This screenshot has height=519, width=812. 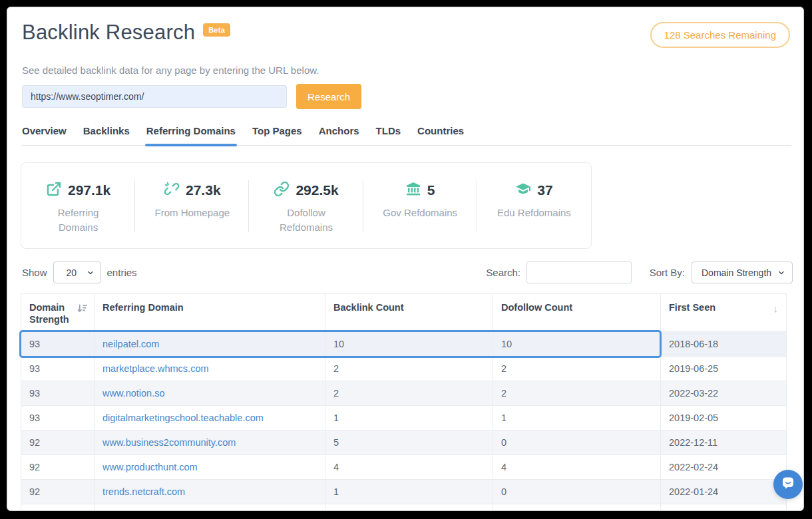 What do you see at coordinates (170, 71) in the screenshot?
I see `page-subtitle: See detailed backlink data for any page …` at bounding box center [170, 71].